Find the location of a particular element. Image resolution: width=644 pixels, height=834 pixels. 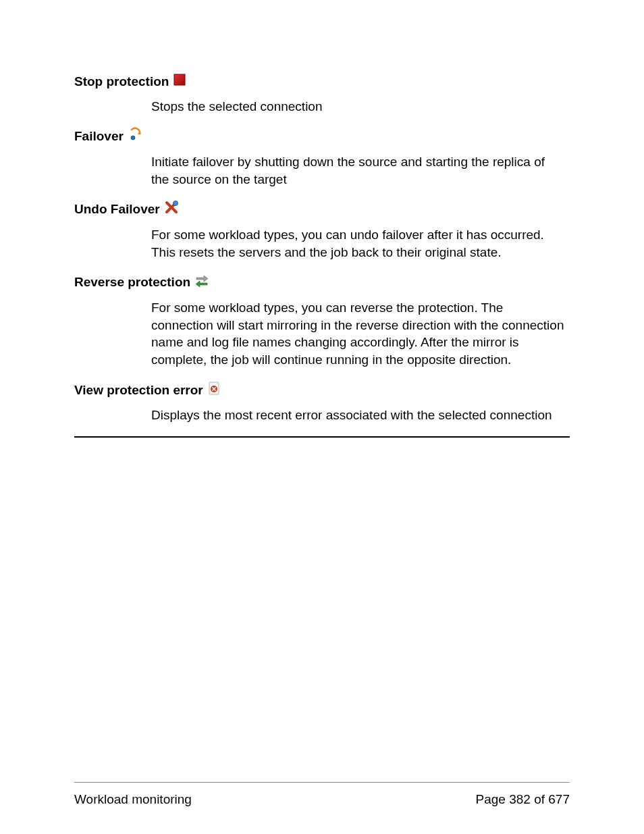

stop-icon is located at coordinates (180, 82).